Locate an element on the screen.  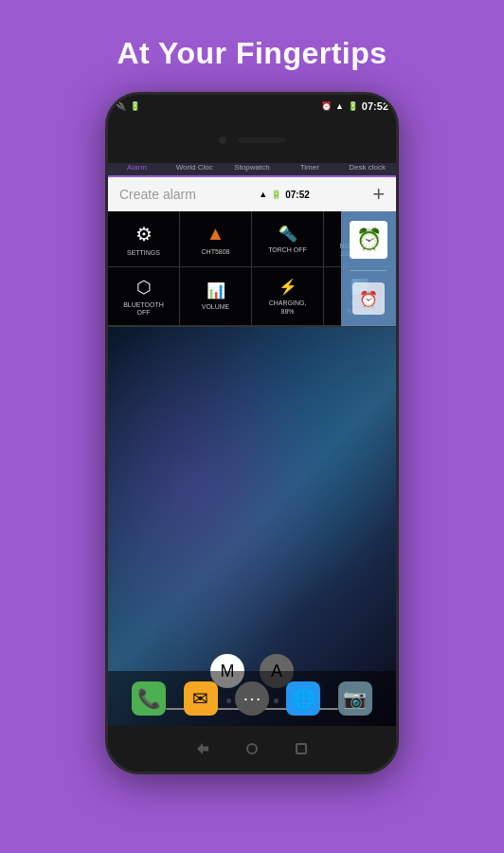
front-camera is located at coordinates (223, 140).